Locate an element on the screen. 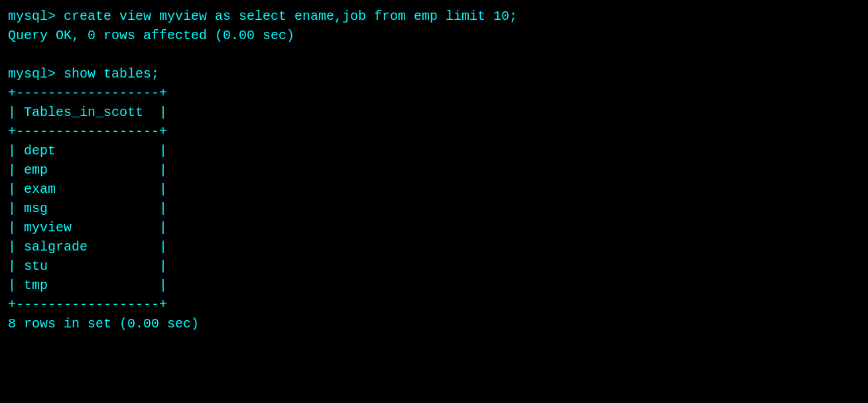 The height and width of the screenshot is (403, 868). terminal-line: mysql> create view myview as select enam… is located at coordinates (434, 16).